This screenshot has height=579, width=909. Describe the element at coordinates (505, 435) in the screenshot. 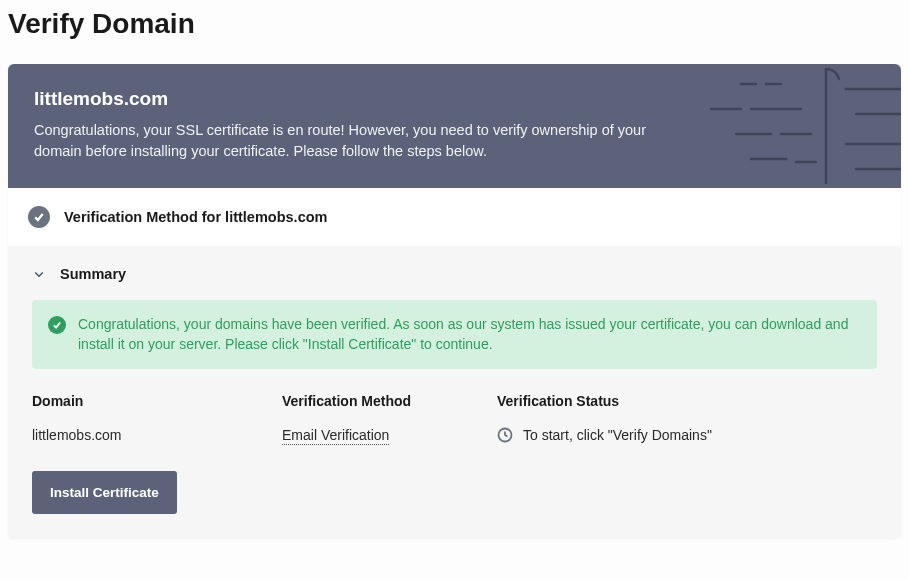

I see `clock-icon` at that location.